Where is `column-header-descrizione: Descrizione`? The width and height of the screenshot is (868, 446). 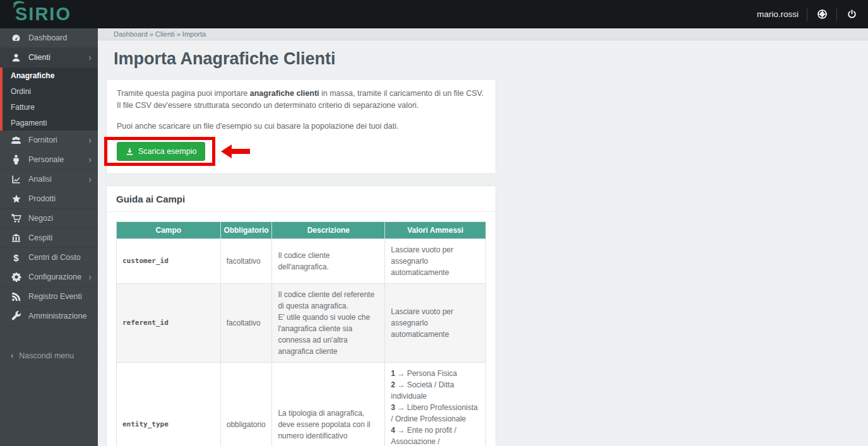
column-header-descrizione: Descrizione is located at coordinates (328, 231).